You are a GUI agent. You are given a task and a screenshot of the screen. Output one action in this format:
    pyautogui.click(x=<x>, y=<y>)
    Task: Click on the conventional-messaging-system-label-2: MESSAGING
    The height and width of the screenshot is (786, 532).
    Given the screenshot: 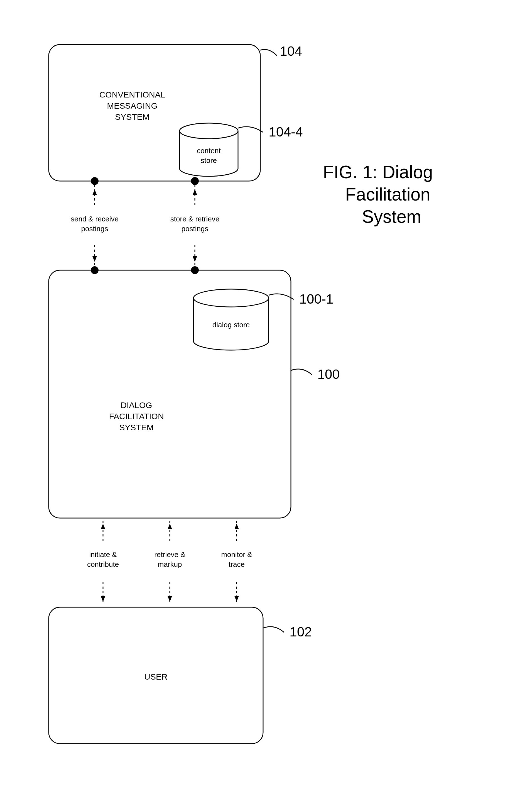 What is the action you would take?
    pyautogui.click(x=132, y=106)
    